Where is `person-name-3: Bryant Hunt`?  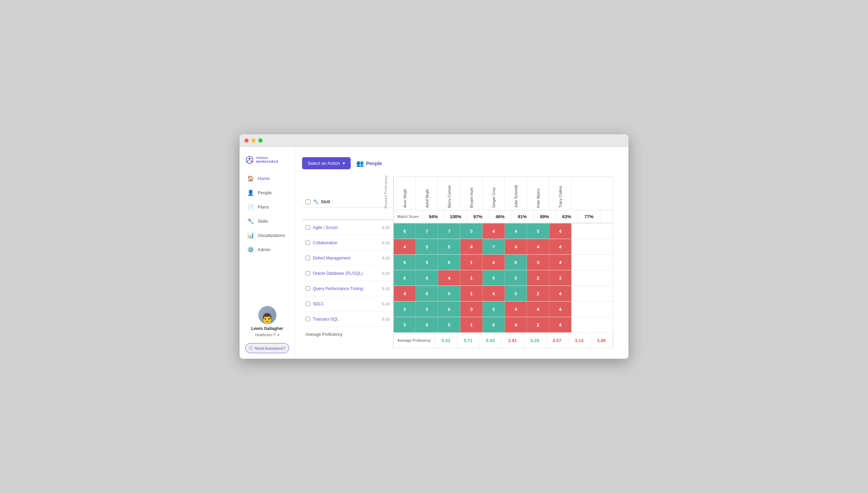 person-name-3: Bryant Hunt is located at coordinates (471, 192).